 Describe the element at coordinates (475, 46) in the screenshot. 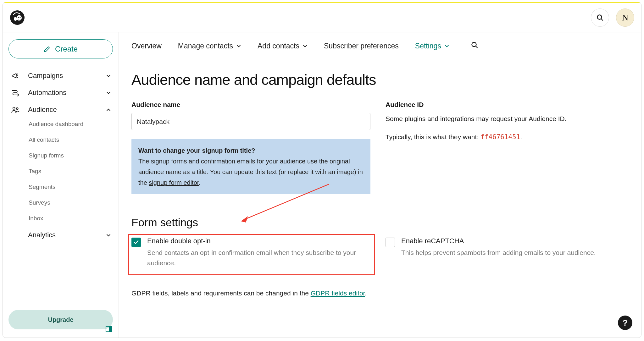

I see `tabs-search-button` at that location.